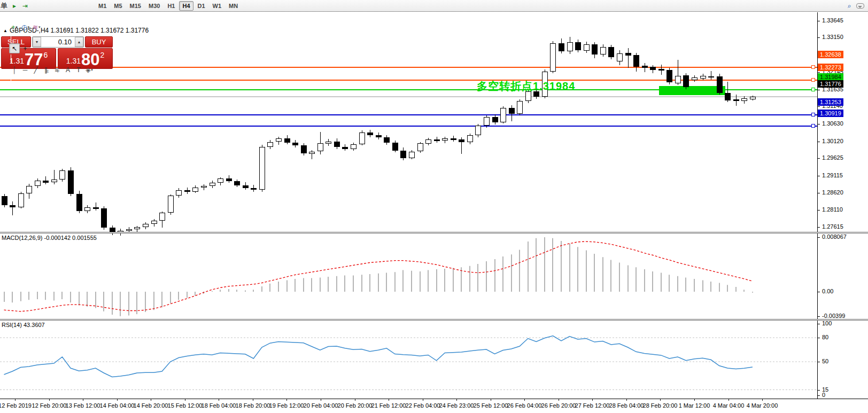  Describe the element at coordinates (118, 6) in the screenshot. I see `timeframe-m5: M5` at that location.